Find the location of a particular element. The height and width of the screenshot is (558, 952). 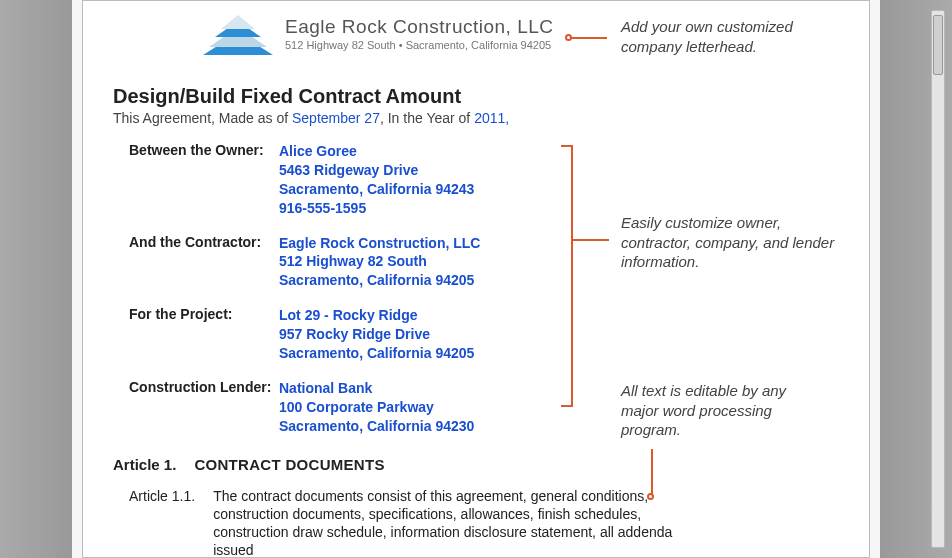

agreement-date-field: September 27 is located at coordinates (336, 118).